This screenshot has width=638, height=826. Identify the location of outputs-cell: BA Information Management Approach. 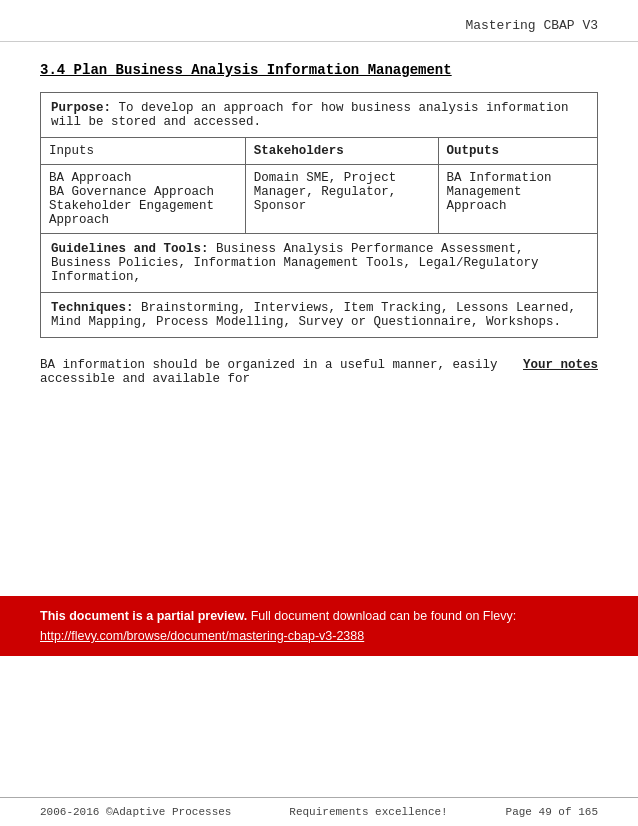
(518, 200).